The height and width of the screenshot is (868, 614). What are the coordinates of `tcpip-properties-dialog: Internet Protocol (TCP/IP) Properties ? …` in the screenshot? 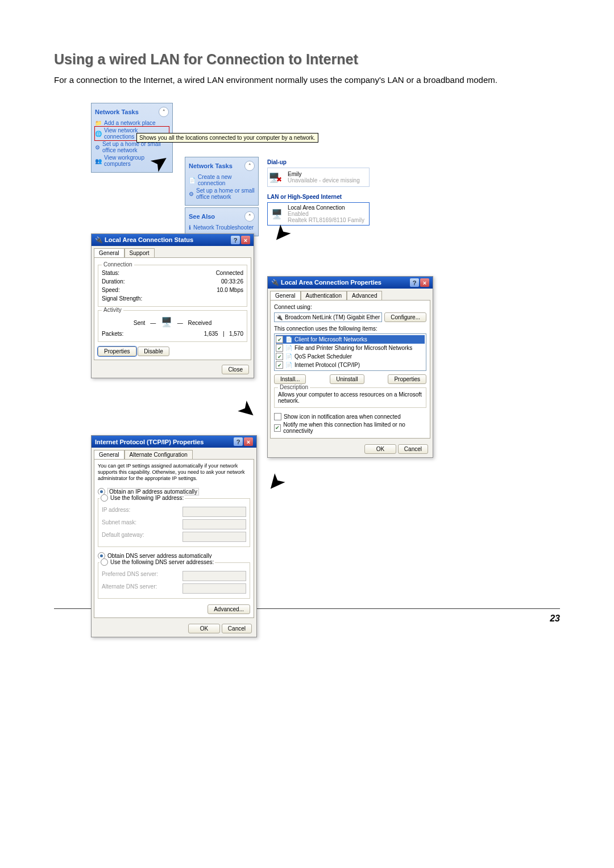 It's located at (174, 536).